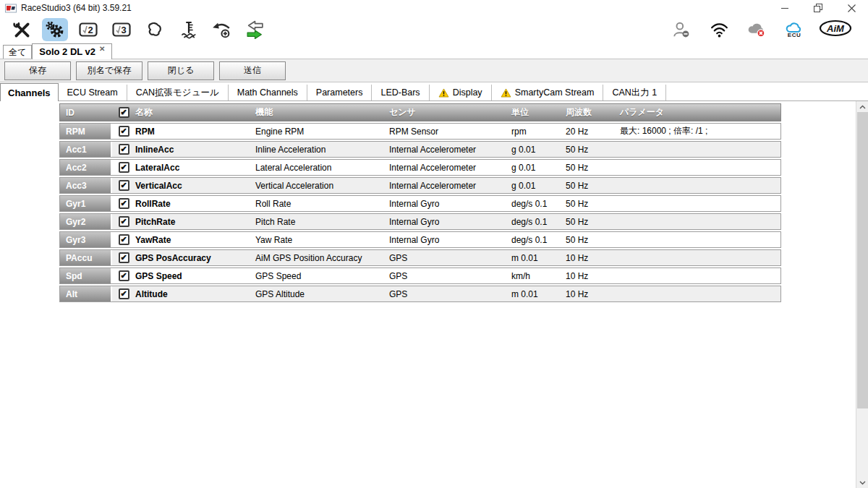  I want to click on channel-unit: m 0.01, so click(538, 294).